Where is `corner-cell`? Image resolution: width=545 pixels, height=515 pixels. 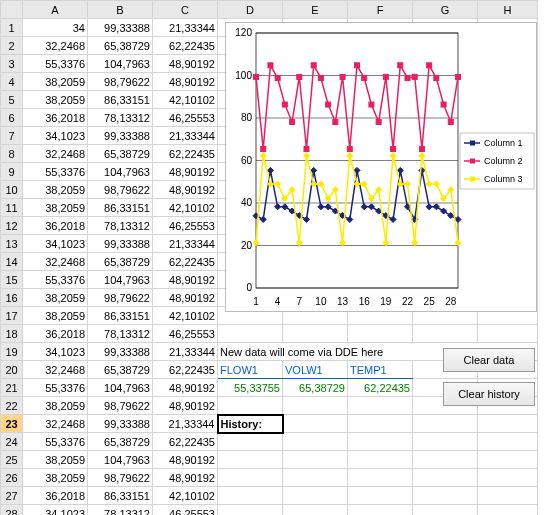 corner-cell is located at coordinates (12, 10).